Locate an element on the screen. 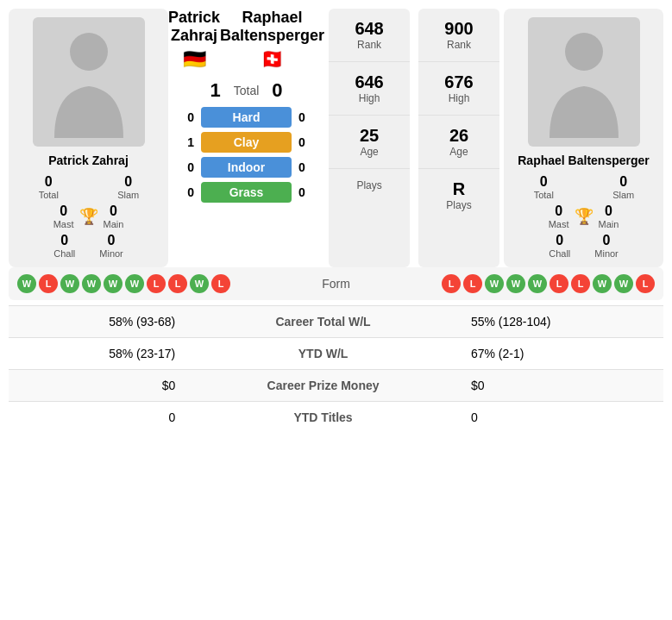 The width and height of the screenshot is (672, 620). clay-button: Clay is located at coordinates (247, 142).